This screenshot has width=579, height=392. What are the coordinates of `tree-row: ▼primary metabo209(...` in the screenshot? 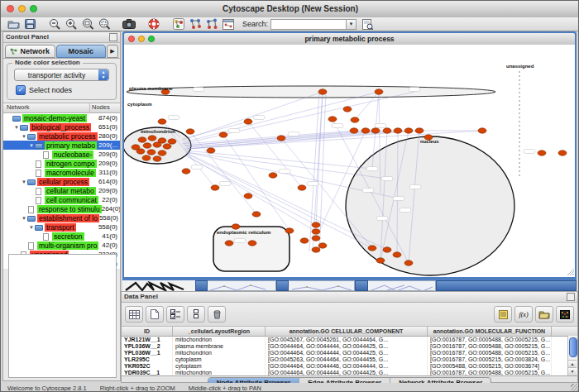 It's located at (61, 146).